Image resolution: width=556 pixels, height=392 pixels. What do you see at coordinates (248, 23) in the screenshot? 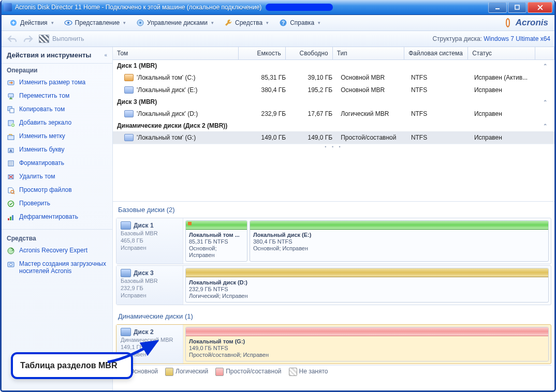
I see `menu-tools-label: Средства` at bounding box center [248, 23].